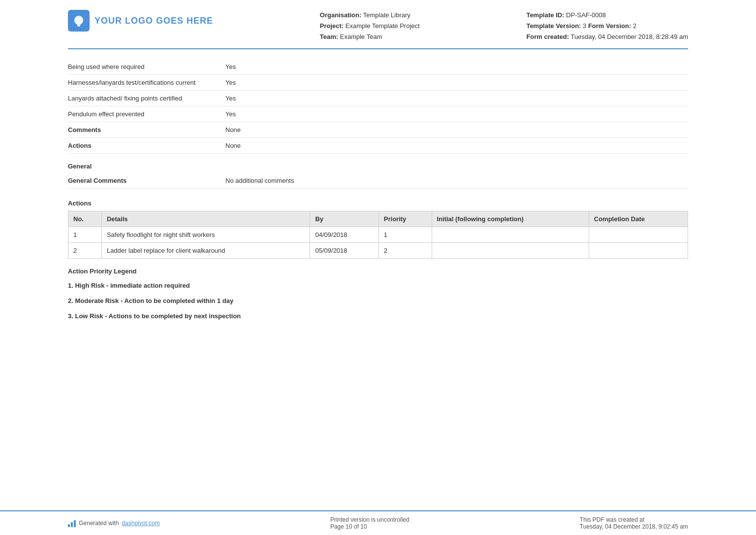 The image size is (756, 535). I want to click on template-id-label: Template ID:, so click(545, 15).